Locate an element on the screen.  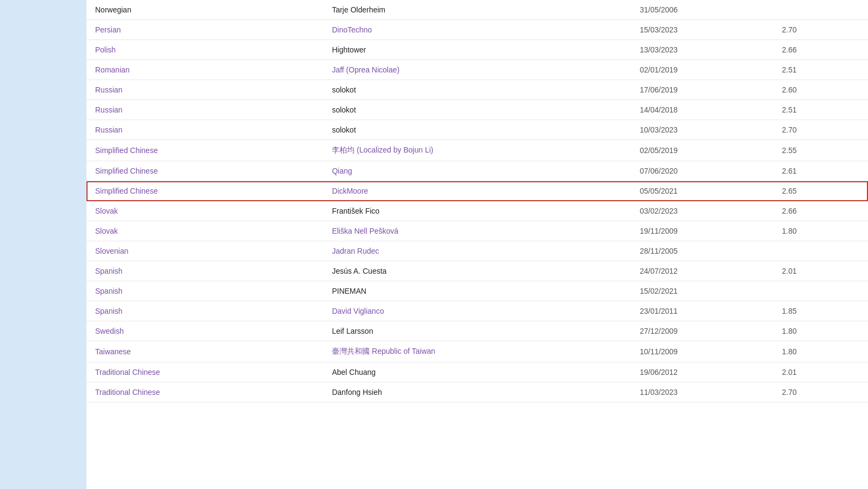
table-row: SpanishJesús A. Cuesta24/07/20122.01 is located at coordinates (477, 272).